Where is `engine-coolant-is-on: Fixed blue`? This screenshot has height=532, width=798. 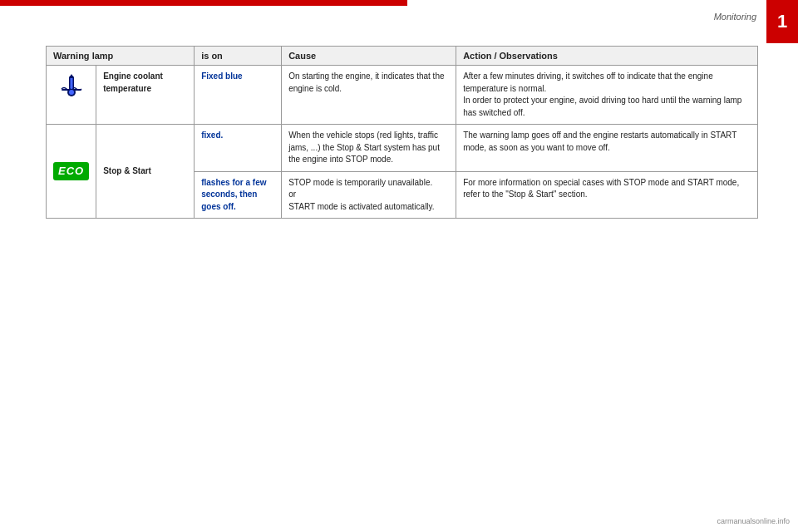
engine-coolant-is-on: Fixed blue is located at coordinates (238, 95).